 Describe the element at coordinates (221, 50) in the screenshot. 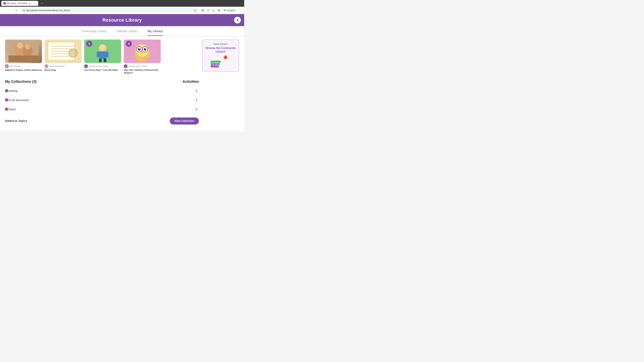

I see `browse-community-label: Browse the Community Library!` at that location.